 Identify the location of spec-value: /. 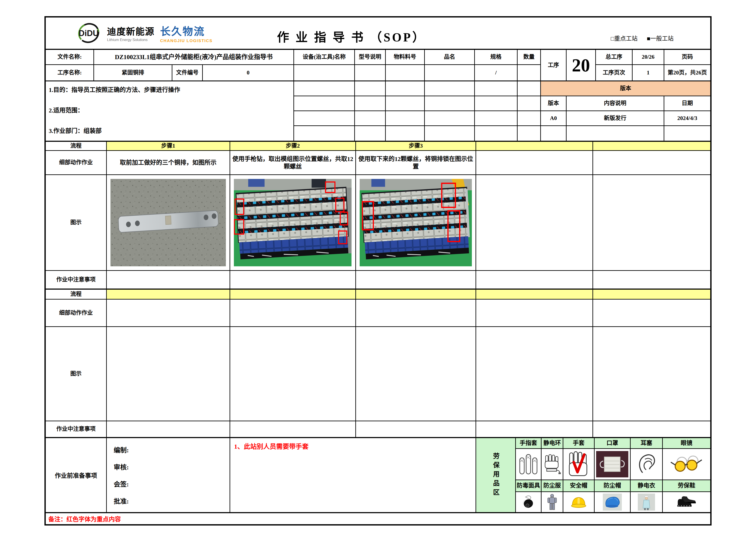
(496, 72).